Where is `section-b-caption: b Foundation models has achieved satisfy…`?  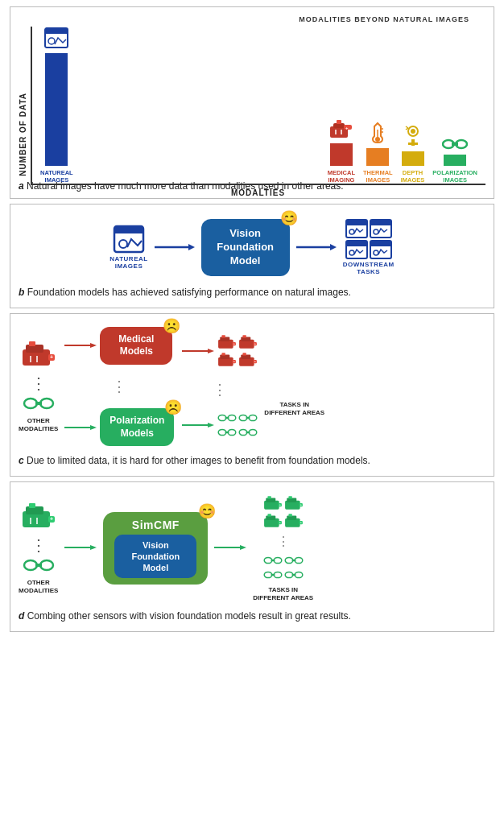
section-b-caption: b Foundation models has achieved satisfy… is located at coordinates (252, 293).